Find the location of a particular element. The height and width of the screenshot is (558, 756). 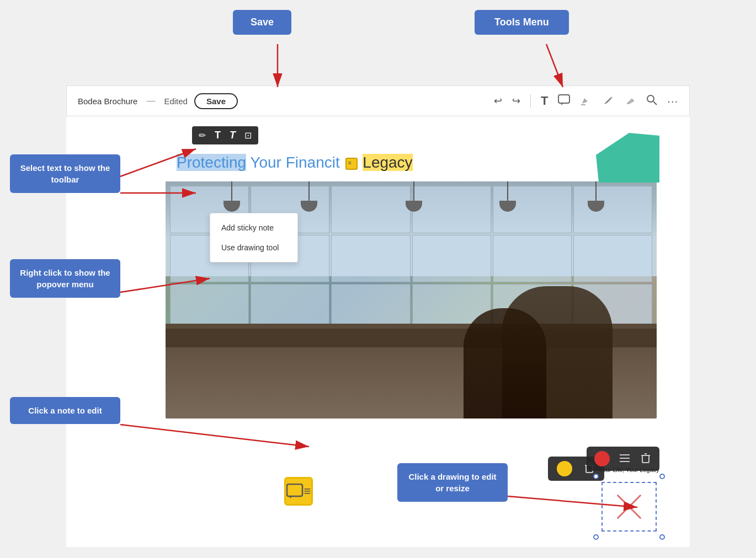

handle-bl is located at coordinates (596, 537).